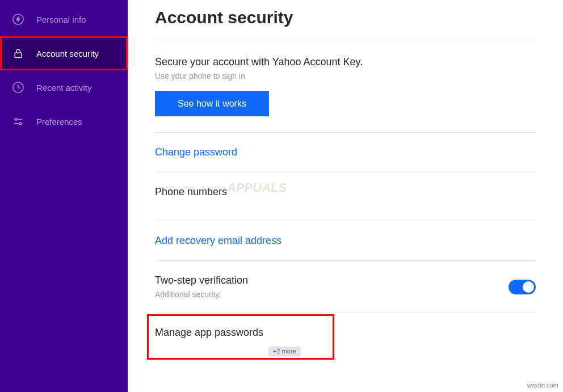 The image size is (563, 392). What do you see at coordinates (201, 280) in the screenshot?
I see `two-step-heading: Two-step verification` at bounding box center [201, 280].